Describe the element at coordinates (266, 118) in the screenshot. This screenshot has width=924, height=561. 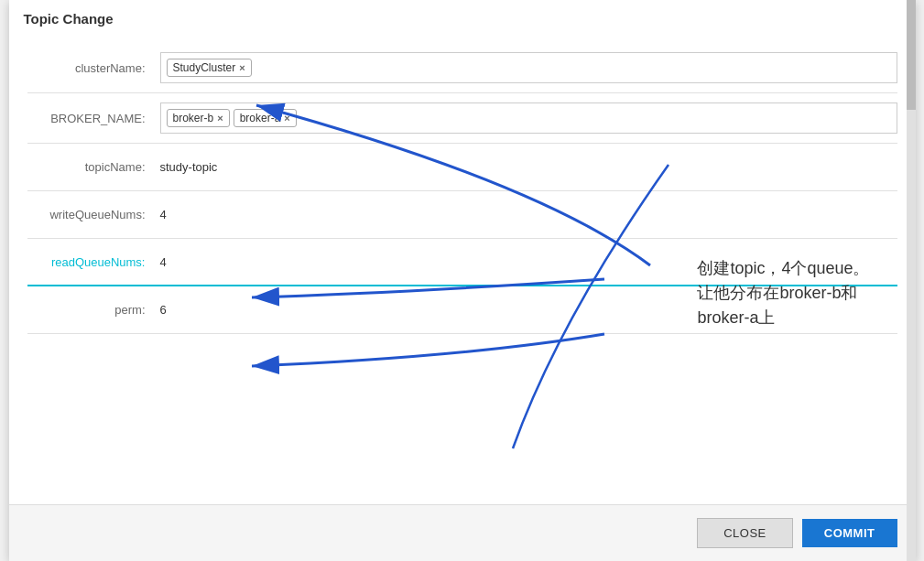
I see `tag-broker-a: broker-a ×` at that location.